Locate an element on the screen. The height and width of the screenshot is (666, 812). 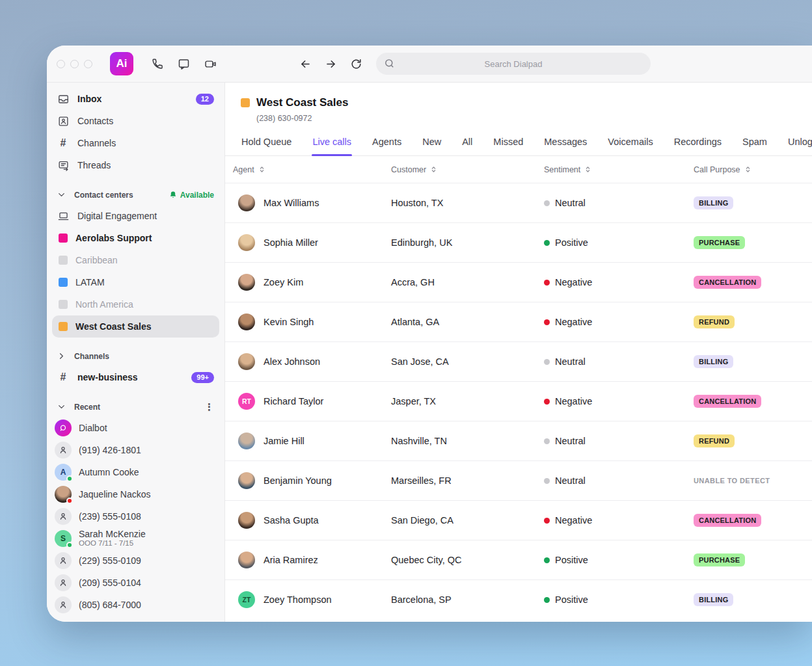
availability-status: Available is located at coordinates (197, 195).